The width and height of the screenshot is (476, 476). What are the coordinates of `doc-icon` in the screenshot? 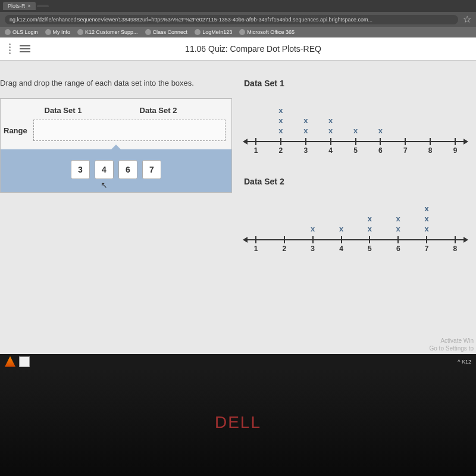 It's located at (24, 362).